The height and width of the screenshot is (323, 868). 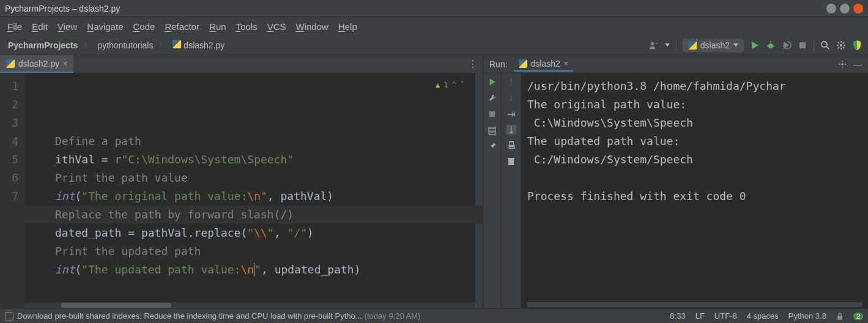 What do you see at coordinates (678, 316) in the screenshot?
I see `caret-position: 8:33` at bounding box center [678, 316].